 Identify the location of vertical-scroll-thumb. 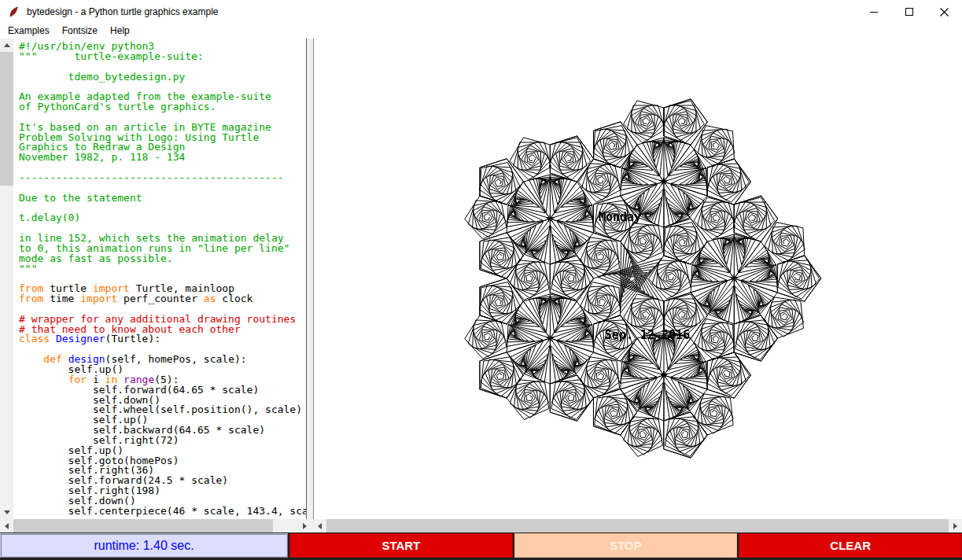
(6, 119).